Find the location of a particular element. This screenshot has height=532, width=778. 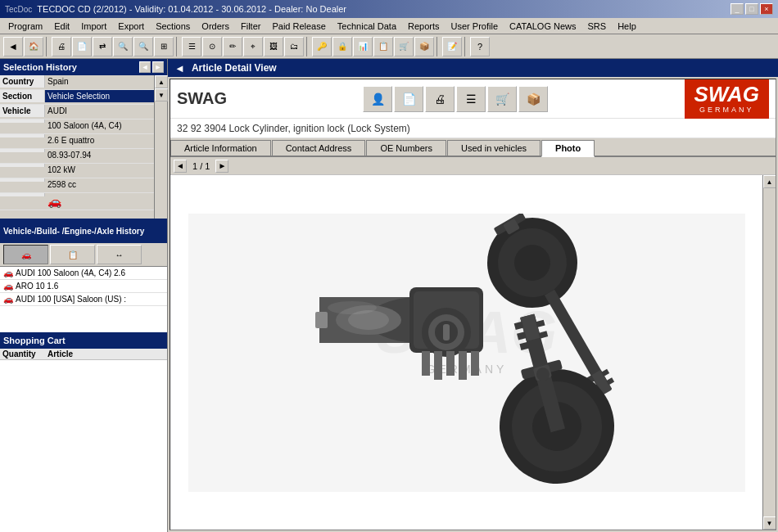

brand-btn-person: 👤 is located at coordinates (378, 99).